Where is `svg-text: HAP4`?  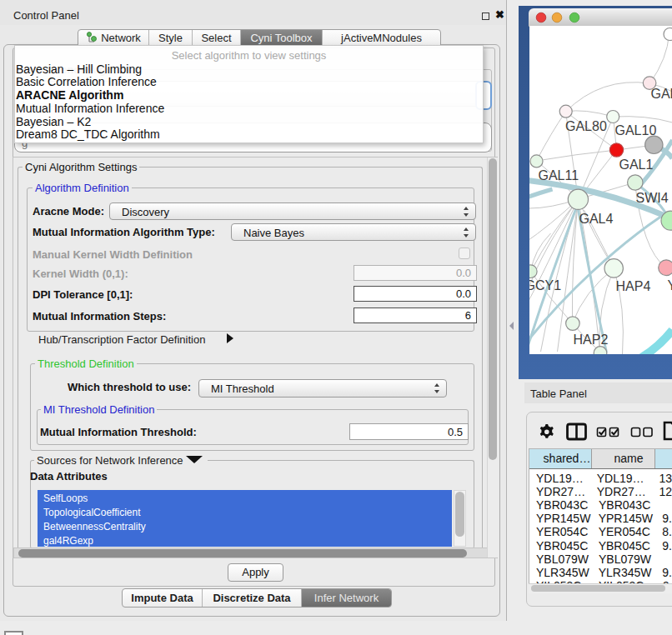
svg-text: HAP4 is located at coordinates (633, 287).